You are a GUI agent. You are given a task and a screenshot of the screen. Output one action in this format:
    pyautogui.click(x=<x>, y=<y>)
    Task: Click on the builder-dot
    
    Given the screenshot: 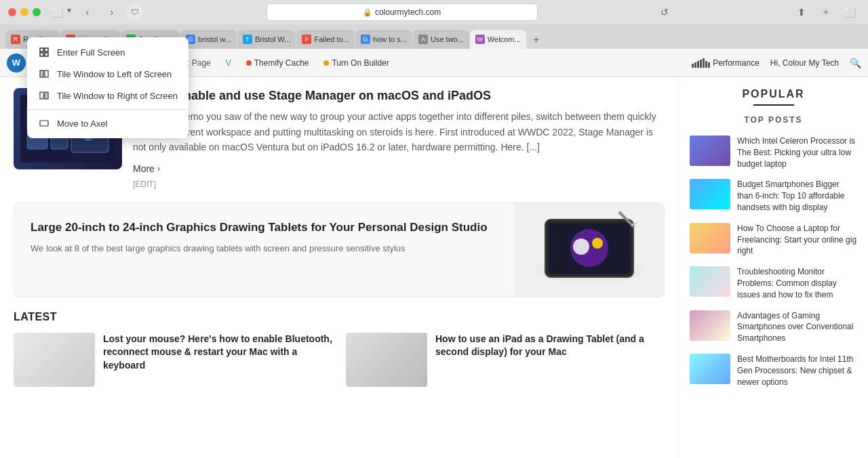 What is the action you would take?
    pyautogui.click(x=326, y=63)
    